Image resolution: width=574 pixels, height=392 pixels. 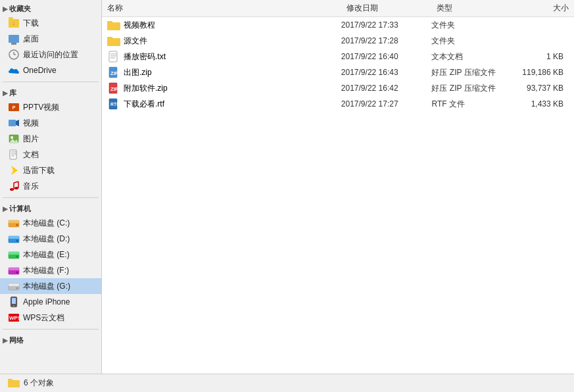 What do you see at coordinates (5, 341) in the screenshot?
I see `network-arrow: ▶` at bounding box center [5, 341].